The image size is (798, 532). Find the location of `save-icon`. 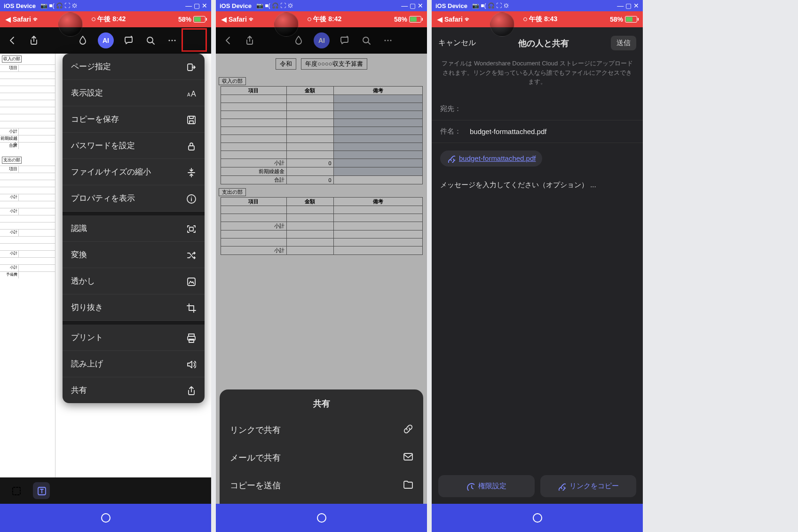

save-icon is located at coordinates (191, 119).